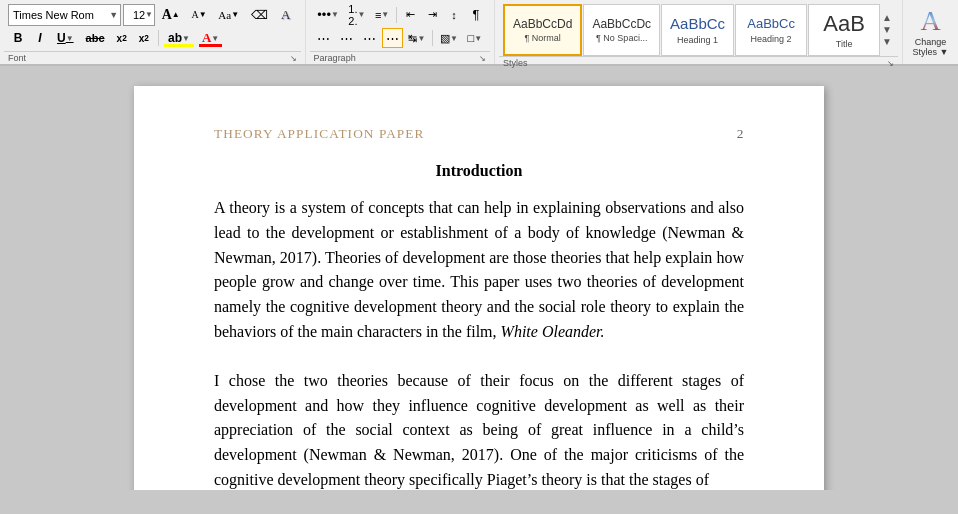 This screenshot has width=958, height=514. Describe the element at coordinates (320, 134) in the screenshot. I see `header-title: THEORY APPLICATION PAPER` at that location.